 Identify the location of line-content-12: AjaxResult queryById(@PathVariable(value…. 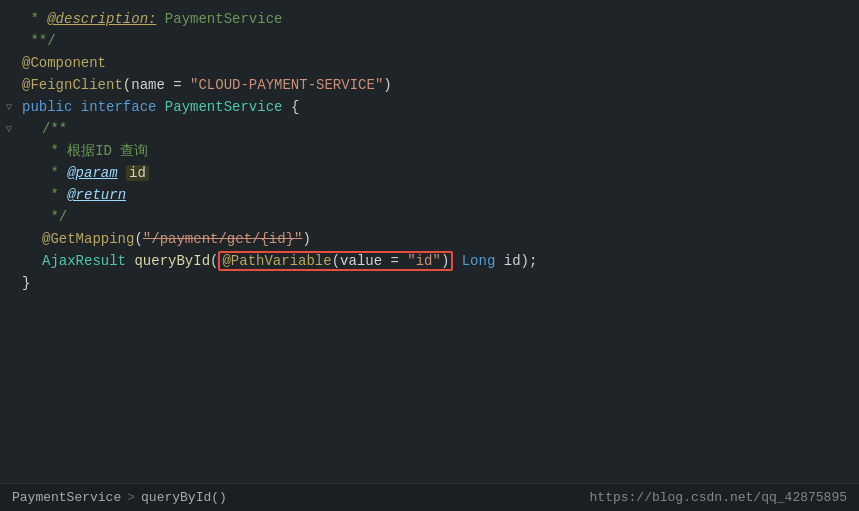
(278, 261).